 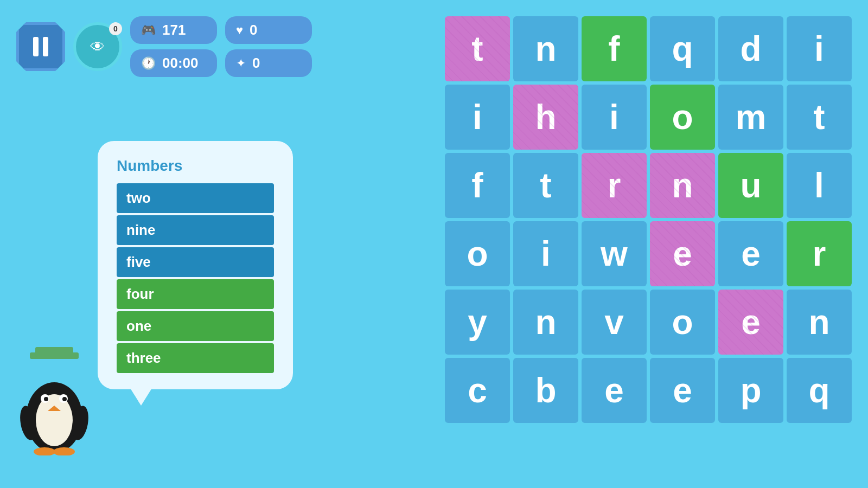 What do you see at coordinates (477, 117) in the screenshot?
I see `grid-cell-6: i` at bounding box center [477, 117].